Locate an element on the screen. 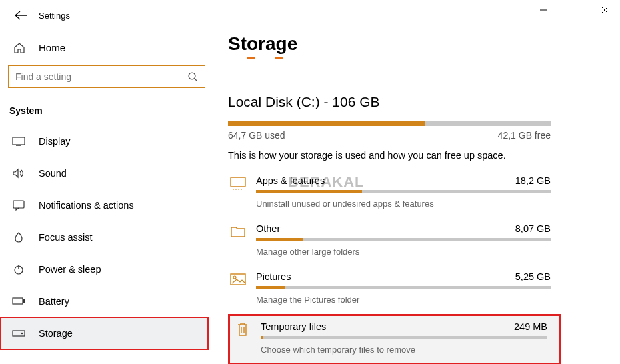  category-name: Other is located at coordinates (268, 229).